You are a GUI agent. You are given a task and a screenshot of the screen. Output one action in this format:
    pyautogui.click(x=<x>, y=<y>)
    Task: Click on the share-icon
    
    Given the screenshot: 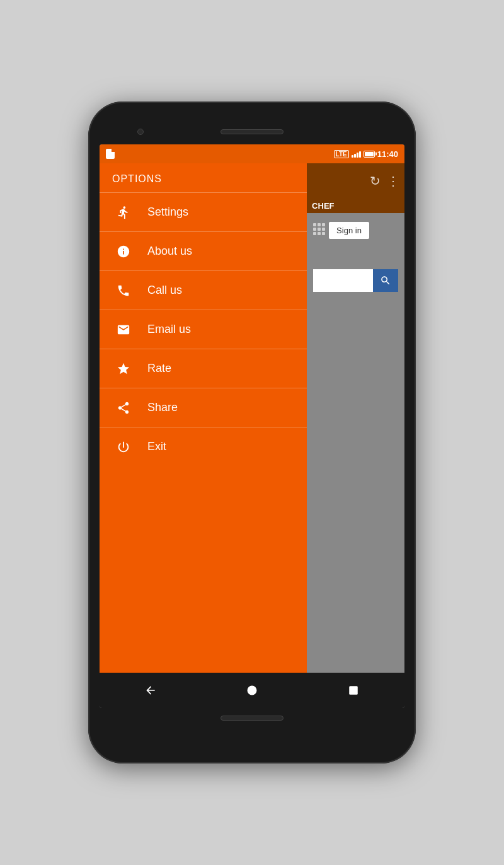 What is the action you would take?
    pyautogui.click(x=123, y=408)
    